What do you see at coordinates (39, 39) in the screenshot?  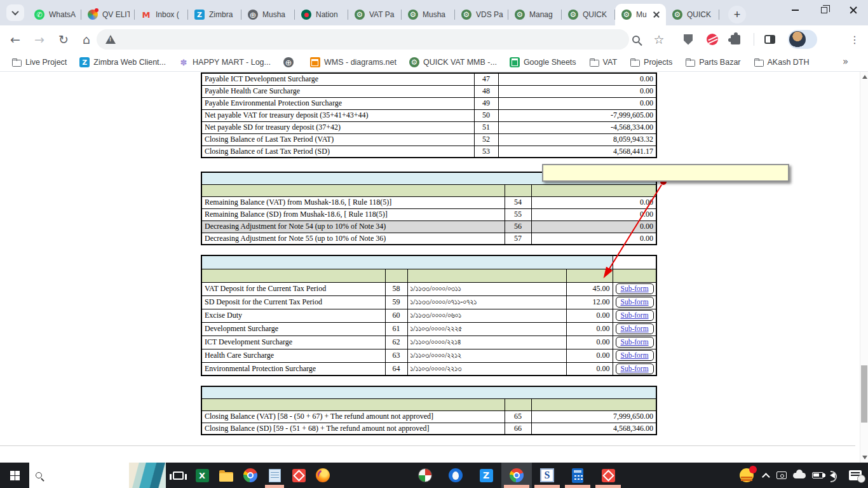 I see `forward-button: →` at bounding box center [39, 39].